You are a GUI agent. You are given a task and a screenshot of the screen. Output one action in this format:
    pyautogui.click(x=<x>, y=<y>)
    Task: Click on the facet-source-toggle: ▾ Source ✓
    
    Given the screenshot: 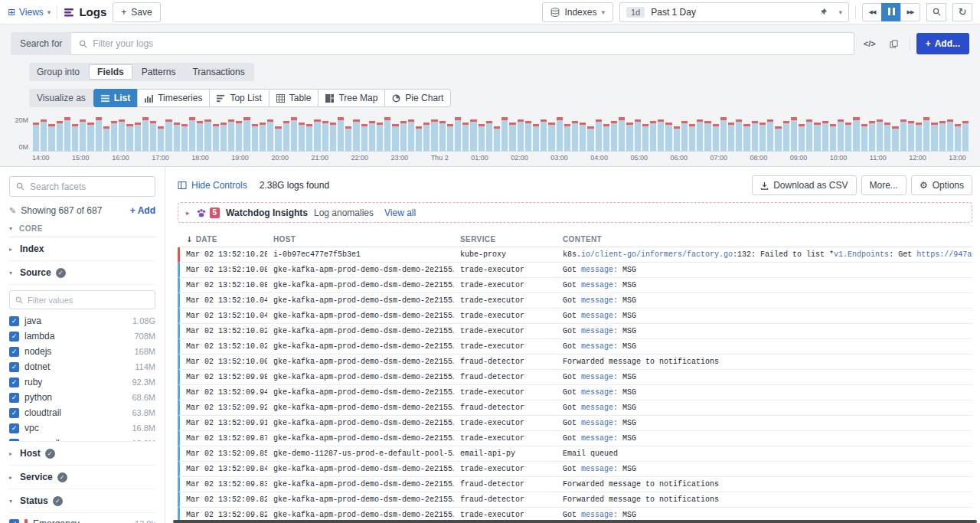 What is the action you would take?
    pyautogui.click(x=83, y=273)
    